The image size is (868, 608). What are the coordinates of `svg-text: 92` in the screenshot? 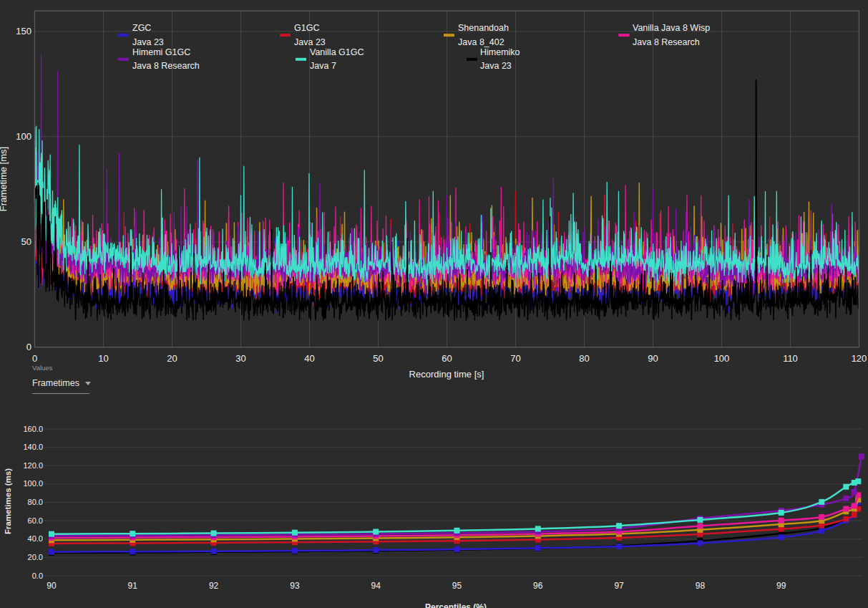 It's located at (214, 586).